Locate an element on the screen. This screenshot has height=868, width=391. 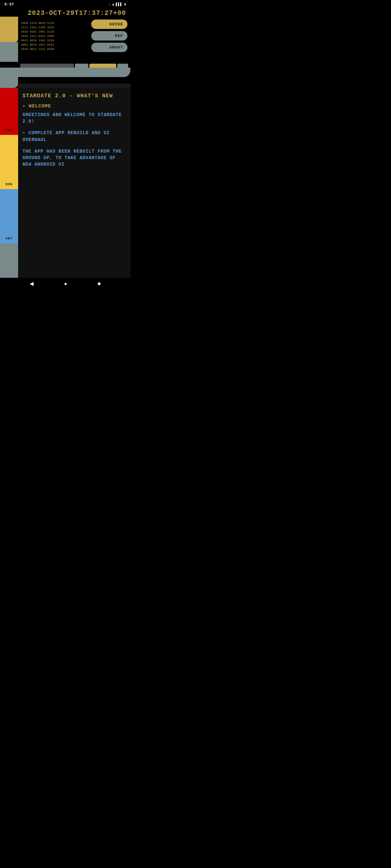
detail-text: THE APP HAS BEEN REBUILT FROM THE GROUND… is located at coordinates (74, 158).